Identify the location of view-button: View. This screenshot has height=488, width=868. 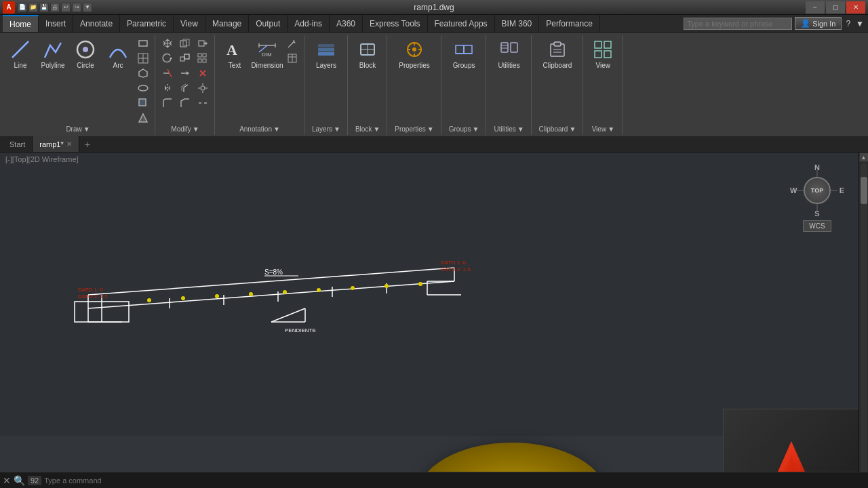
(603, 57).